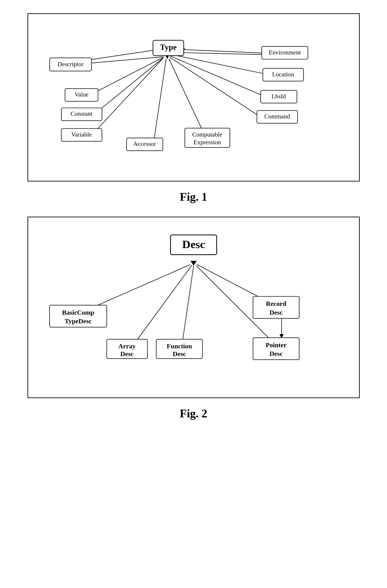 The height and width of the screenshot is (588, 387). Describe the element at coordinates (285, 52) in the screenshot. I see `svg-text: Environment` at that location.